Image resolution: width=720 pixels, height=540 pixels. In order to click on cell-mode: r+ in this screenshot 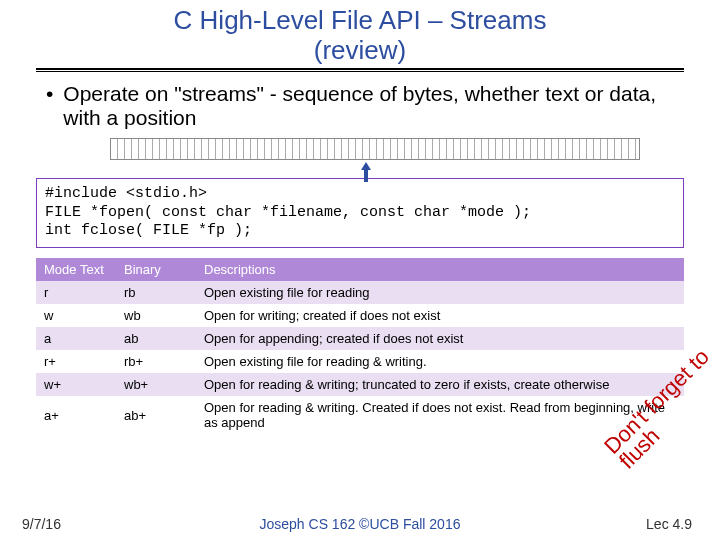, I will do `click(76, 362)`.